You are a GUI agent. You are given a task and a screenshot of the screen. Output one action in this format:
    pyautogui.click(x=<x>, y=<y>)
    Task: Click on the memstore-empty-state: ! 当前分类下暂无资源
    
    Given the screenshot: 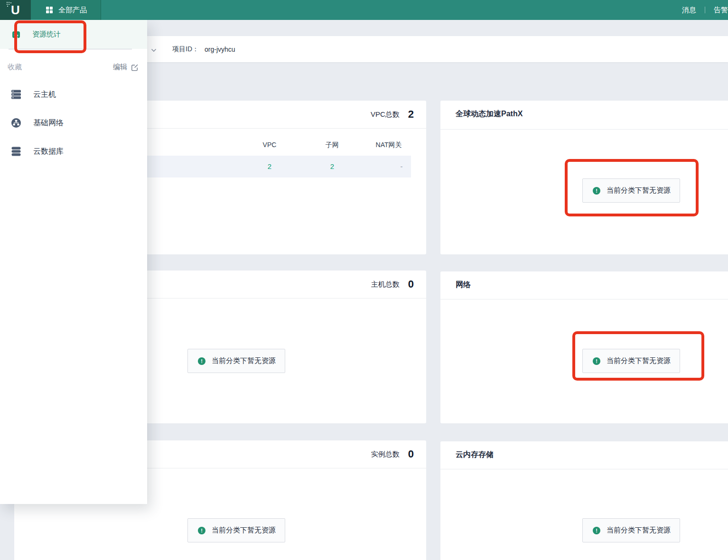 What is the action you would take?
    pyautogui.click(x=631, y=531)
    